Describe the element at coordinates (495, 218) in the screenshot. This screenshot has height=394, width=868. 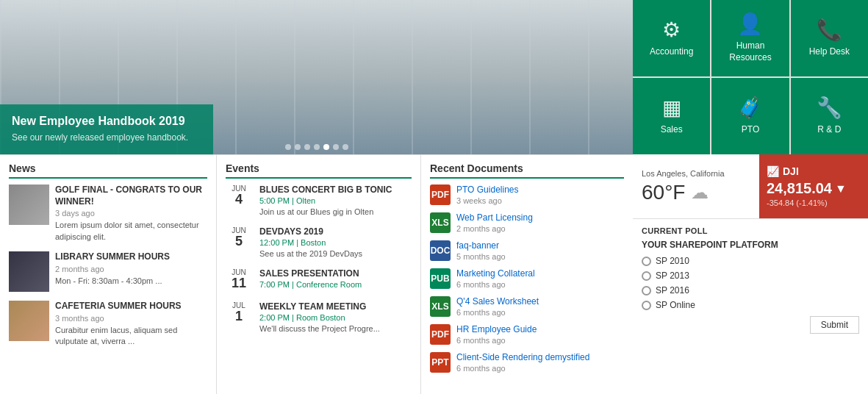
I see `doc-name-2: Web Part Licensing` at that location.